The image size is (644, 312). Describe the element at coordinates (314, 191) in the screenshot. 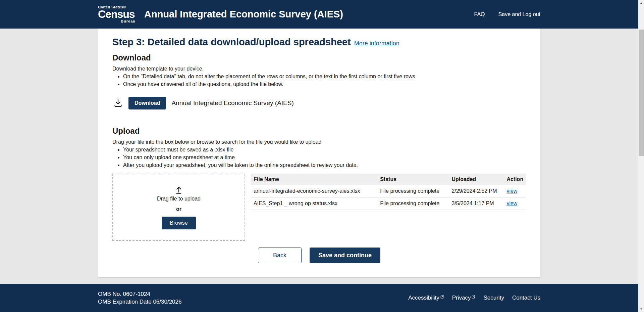

I see `file-name-cell: annual-integrated-economic-survey-aies.x…` at that location.